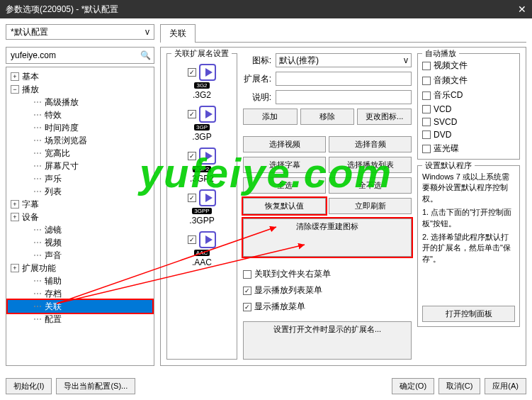 This screenshot has width=532, height=400. I want to click on tree-video: 视频, so click(80, 243).